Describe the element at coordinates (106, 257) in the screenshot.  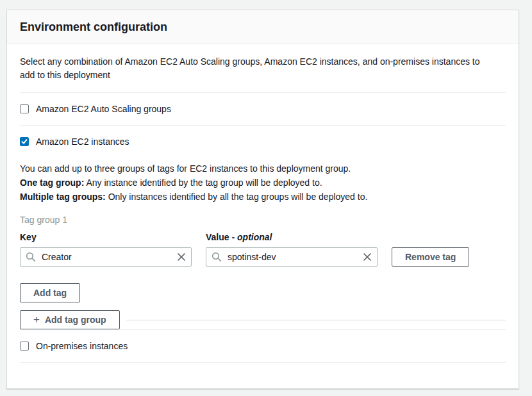
I see `key-input-wrap` at that location.